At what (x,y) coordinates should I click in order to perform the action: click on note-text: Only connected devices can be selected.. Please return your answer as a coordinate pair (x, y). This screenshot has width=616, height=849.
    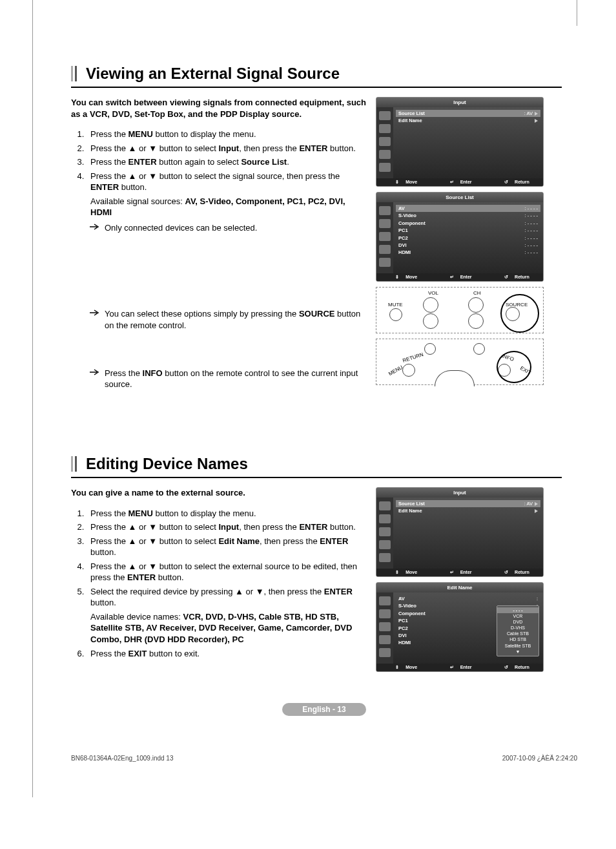
    Looking at the image, I should click on (181, 228).